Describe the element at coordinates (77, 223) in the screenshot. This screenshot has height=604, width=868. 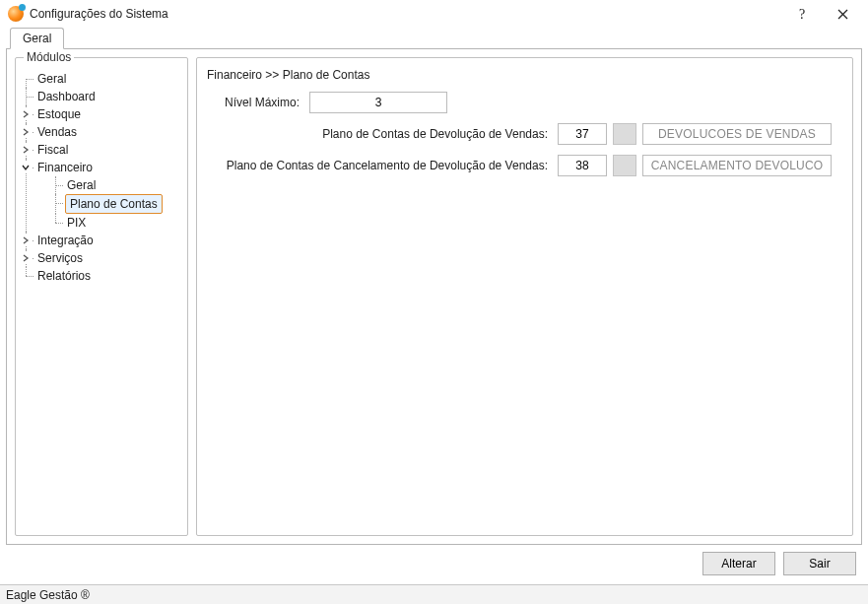
I see `tree-label: PIX` at that location.